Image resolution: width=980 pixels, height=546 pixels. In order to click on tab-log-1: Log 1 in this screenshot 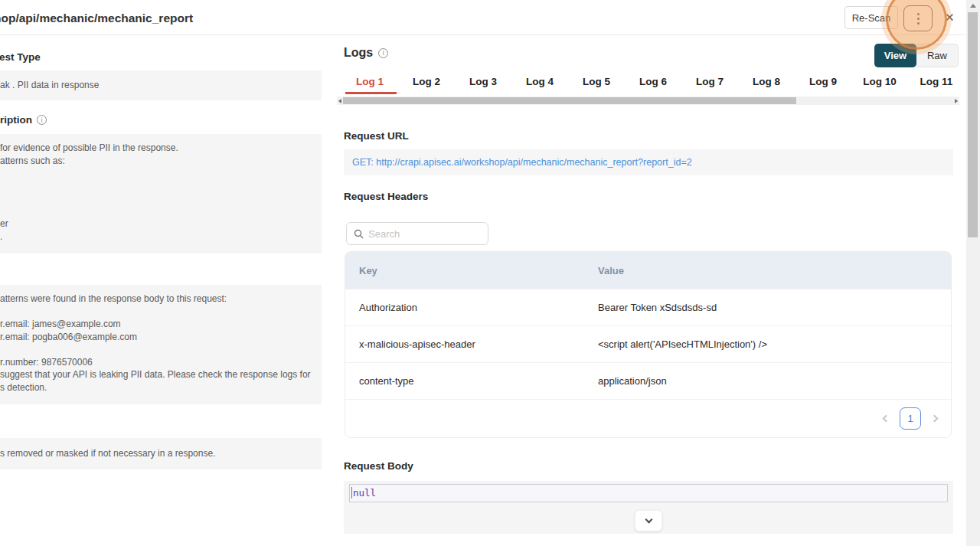, I will do `click(370, 84)`.